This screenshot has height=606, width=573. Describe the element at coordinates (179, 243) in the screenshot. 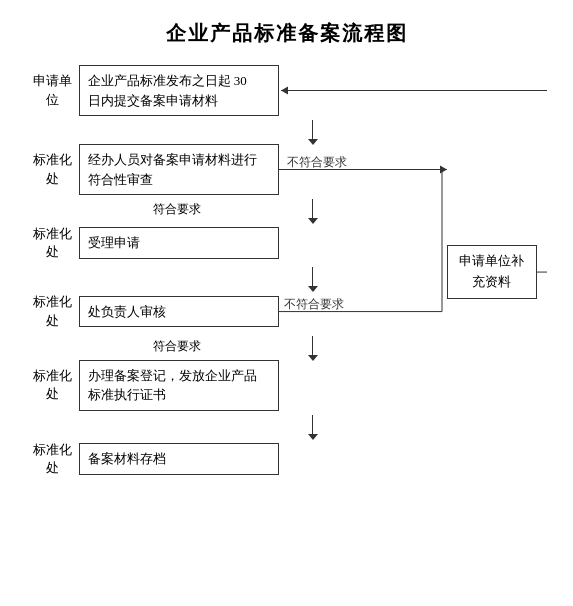

I see `box-3: 受理申请` at that location.